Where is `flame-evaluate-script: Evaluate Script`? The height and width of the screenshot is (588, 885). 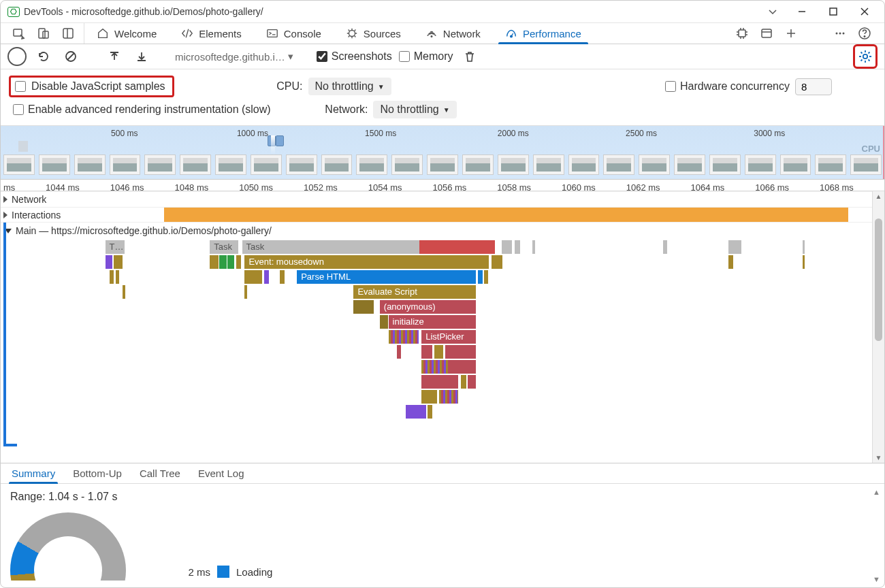 flame-evaluate-script: Evaluate Script is located at coordinates (414, 292).